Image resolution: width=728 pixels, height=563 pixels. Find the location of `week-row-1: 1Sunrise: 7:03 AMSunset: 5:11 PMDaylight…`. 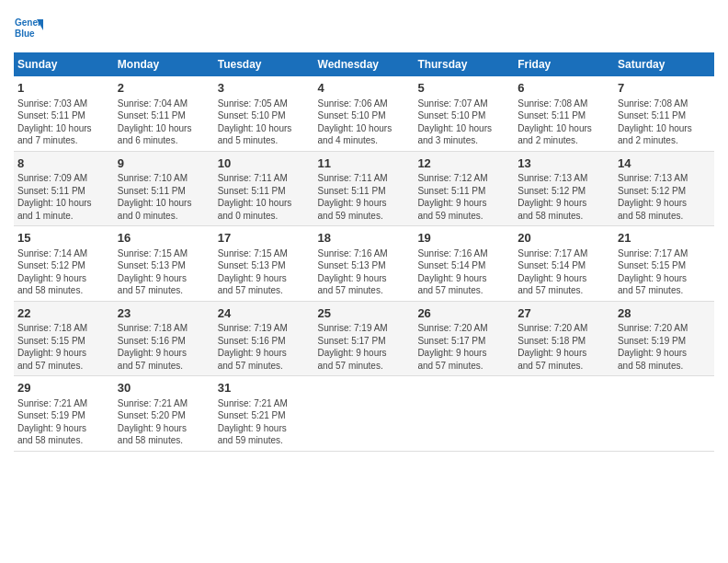

week-row-1: 1Sunrise: 7:03 AMSunset: 5:11 PMDaylight… is located at coordinates (364, 114).